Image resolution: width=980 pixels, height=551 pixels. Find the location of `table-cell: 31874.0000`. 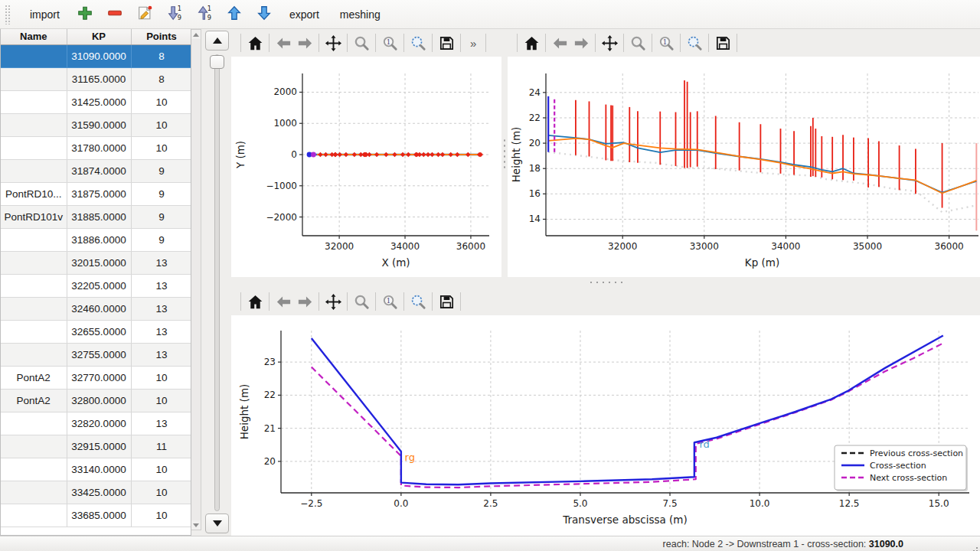

table-cell: 31874.0000 is located at coordinates (99, 171).